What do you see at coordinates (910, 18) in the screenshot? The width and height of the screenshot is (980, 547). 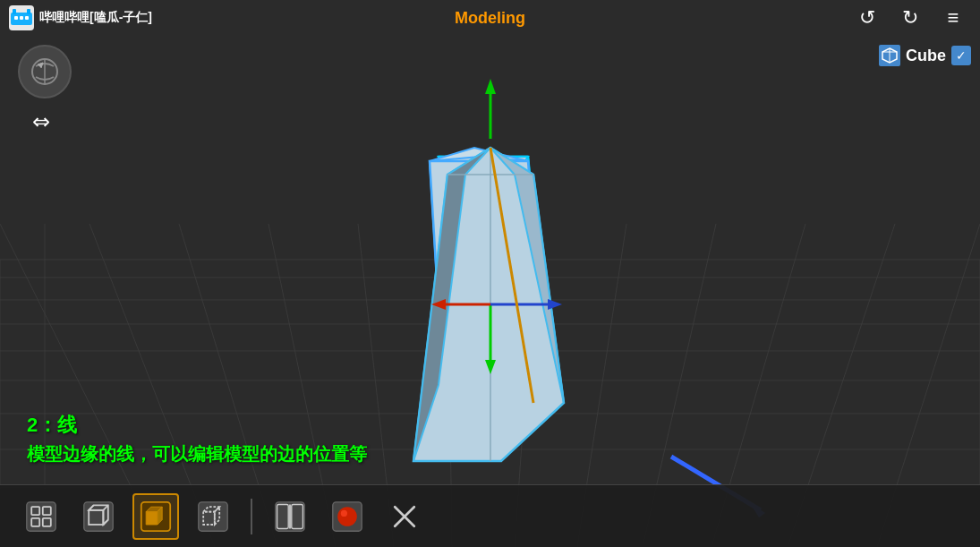 I see `redo-button: ↻` at bounding box center [910, 18].